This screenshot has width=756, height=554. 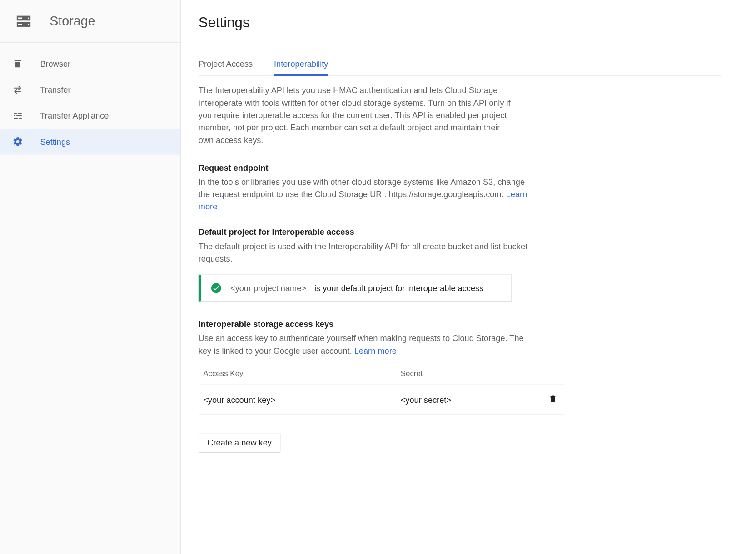 I want to click on sidebar-item-label: Settings, so click(x=55, y=142).